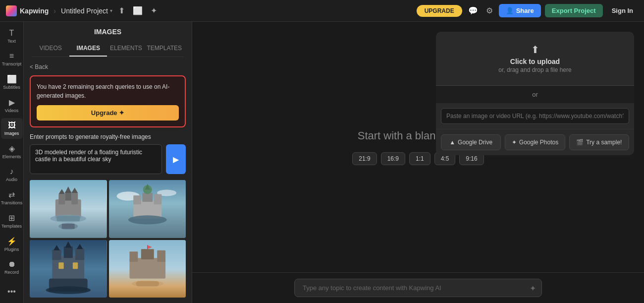  Describe the element at coordinates (12, 105) in the screenshot. I see `sidebar-item-videos: ▶ Videos` at that location.